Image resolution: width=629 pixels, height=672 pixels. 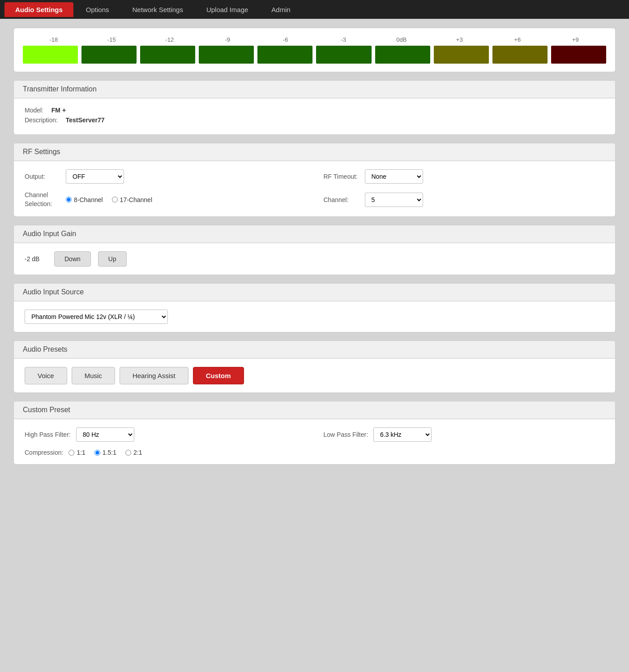 I want to click on transmitter-info-body: Model: FM + Description: TestServer77, so click(x=314, y=116).